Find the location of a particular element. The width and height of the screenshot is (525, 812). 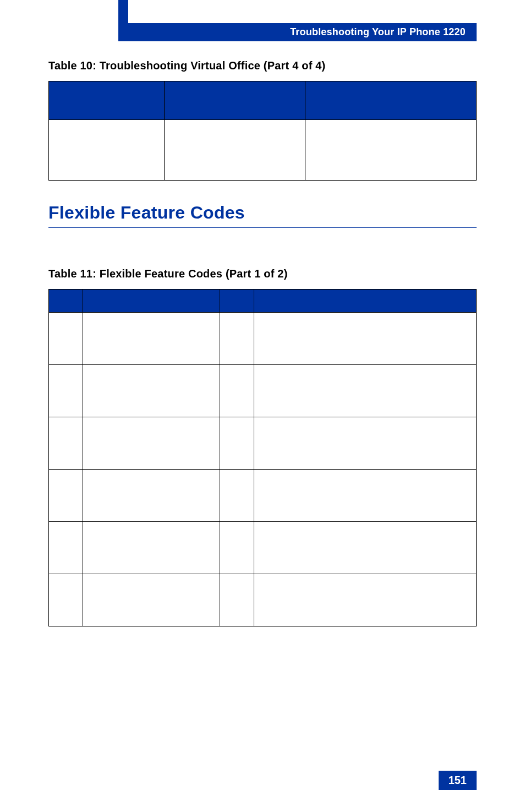

table11-caption: Table 11: Flexible Feature Codes (Part 1… is located at coordinates (262, 274).